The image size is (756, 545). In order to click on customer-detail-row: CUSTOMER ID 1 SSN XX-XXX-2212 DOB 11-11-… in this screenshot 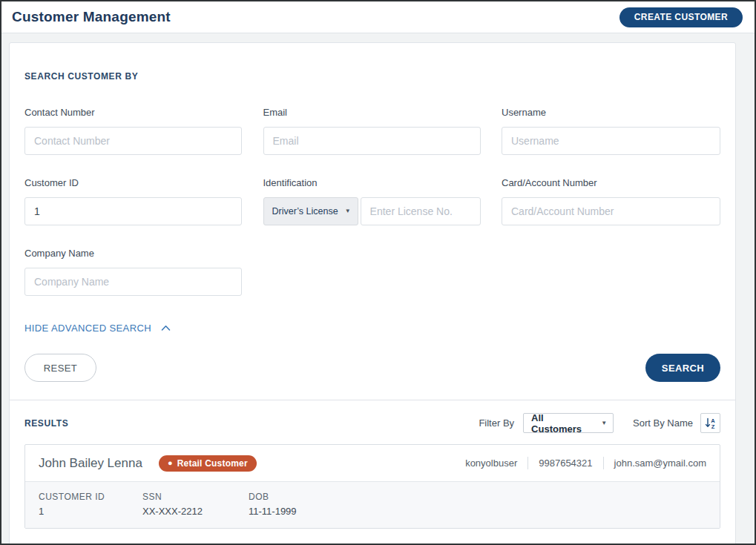, I will do `click(372, 504)`.